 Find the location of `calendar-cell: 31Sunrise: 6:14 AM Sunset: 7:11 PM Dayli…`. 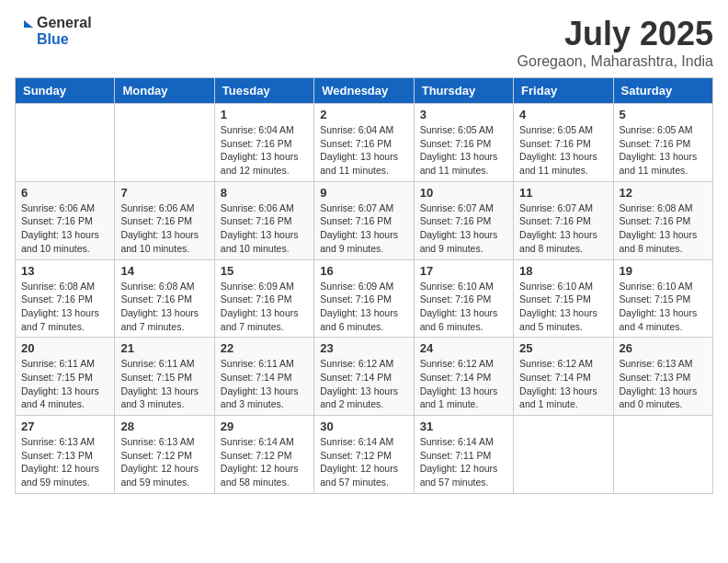

calendar-cell: 31Sunrise: 6:14 AM Sunset: 7:11 PM Dayli… is located at coordinates (463, 454).